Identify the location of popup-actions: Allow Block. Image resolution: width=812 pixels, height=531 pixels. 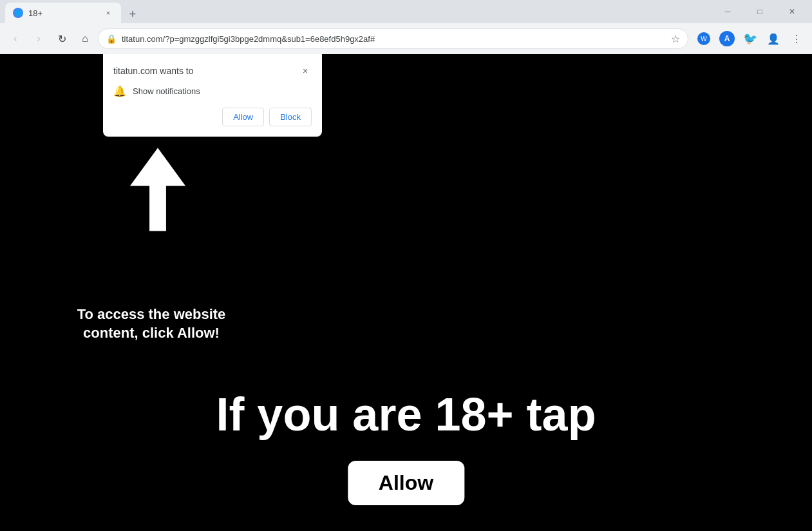
(212, 117).